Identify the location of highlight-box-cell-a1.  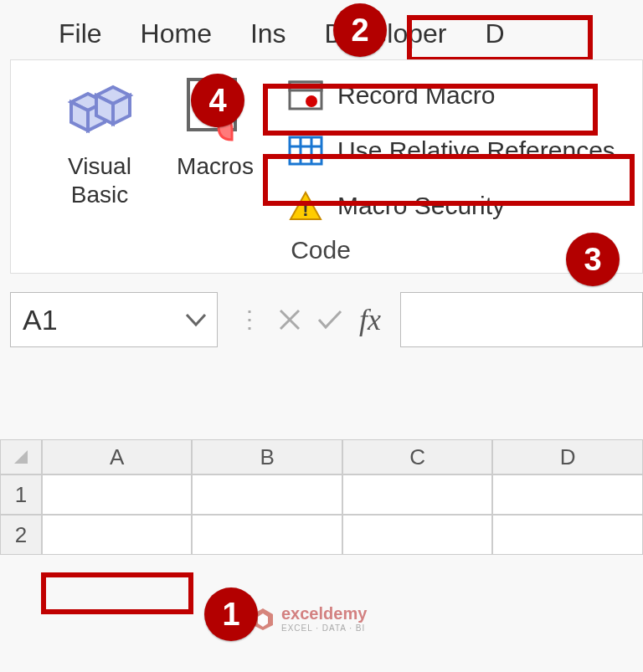
(117, 593).